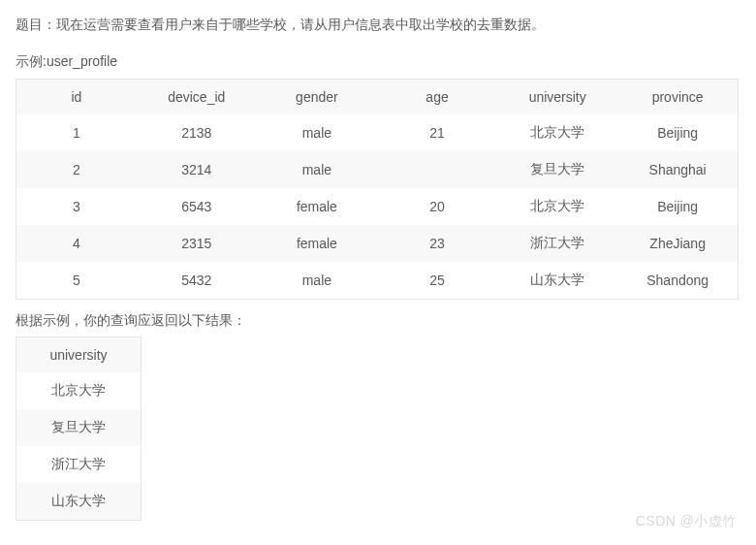 Image resolution: width=756 pixels, height=545 pixels. I want to click on table-header-row: university, so click(79, 355).